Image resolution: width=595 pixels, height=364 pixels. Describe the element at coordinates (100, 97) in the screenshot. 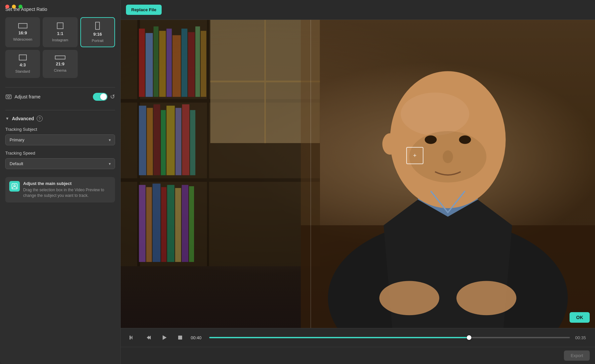

I see `toggle-track` at that location.